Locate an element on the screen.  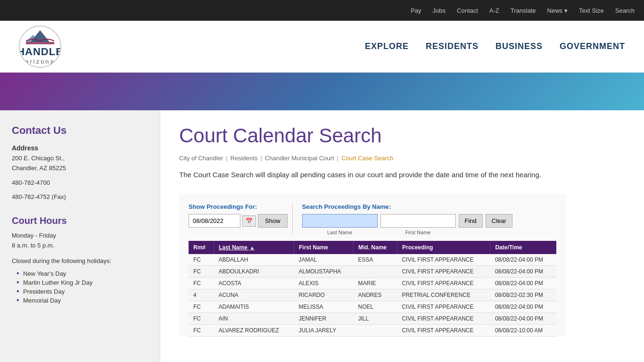
last-name-label: Last Name is located at coordinates (340, 232).